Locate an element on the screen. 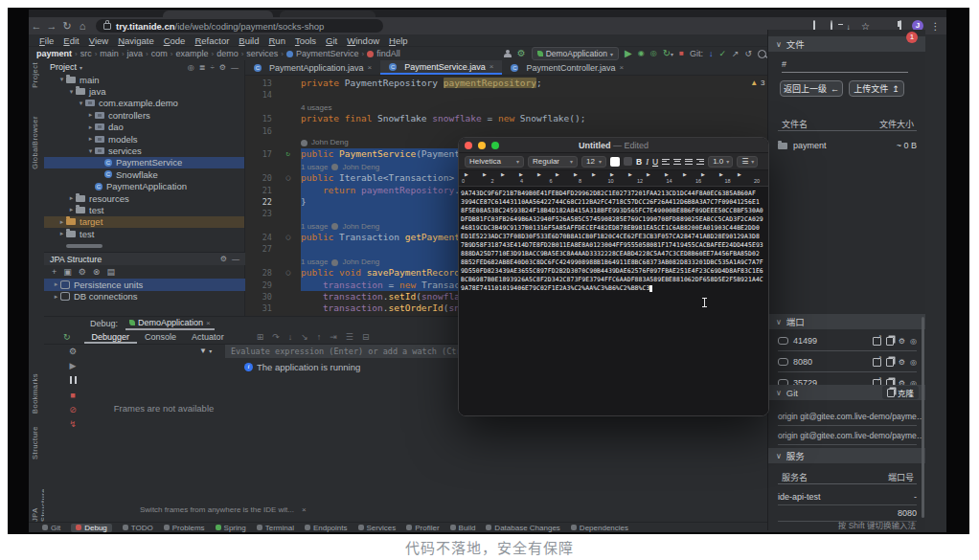  menu-item-file: File is located at coordinates (46, 40).